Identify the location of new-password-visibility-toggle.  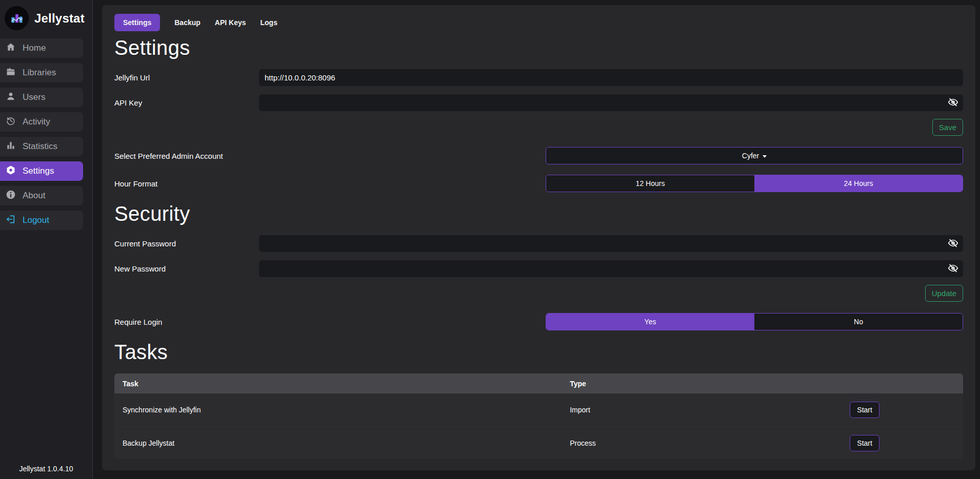
(953, 269).